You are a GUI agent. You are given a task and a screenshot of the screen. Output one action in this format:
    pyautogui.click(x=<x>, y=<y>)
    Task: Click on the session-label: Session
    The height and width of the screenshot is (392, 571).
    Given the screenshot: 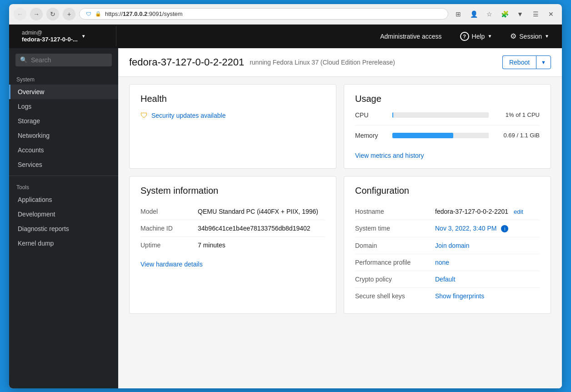 What is the action you would take?
    pyautogui.click(x=531, y=36)
    